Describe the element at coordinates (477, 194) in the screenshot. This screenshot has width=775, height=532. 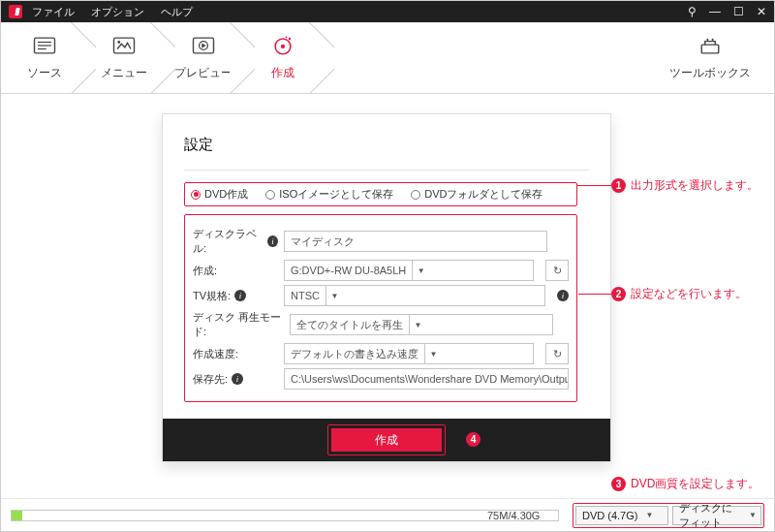
I see `radio-dvd-folder: DVDフォルダとして保存` at that location.